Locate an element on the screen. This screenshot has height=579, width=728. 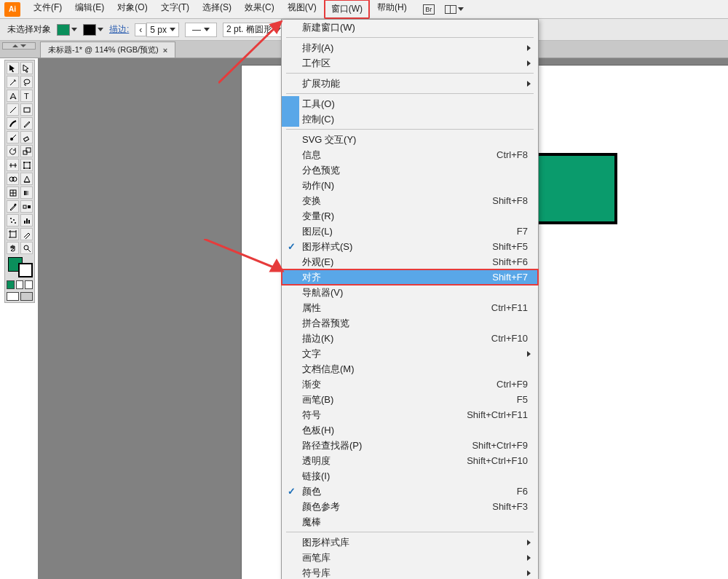
menu-item-shortcut: Shift+F6 is located at coordinates (511, 262).